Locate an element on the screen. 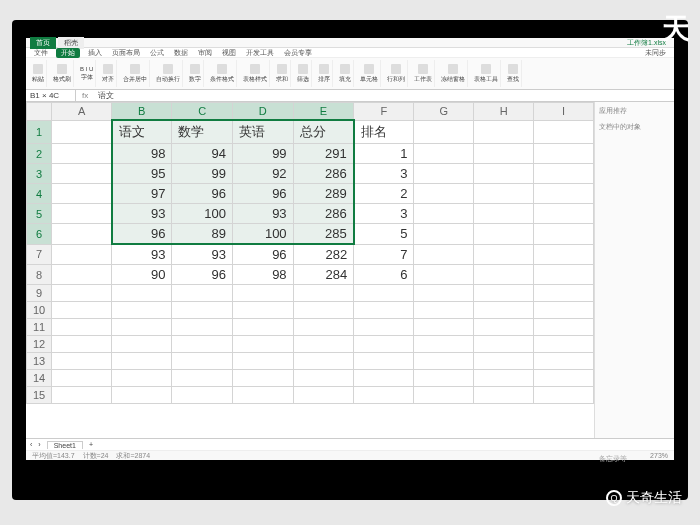 The width and height of the screenshot is (700, 525). cell-D4: 96 is located at coordinates (264, 194).